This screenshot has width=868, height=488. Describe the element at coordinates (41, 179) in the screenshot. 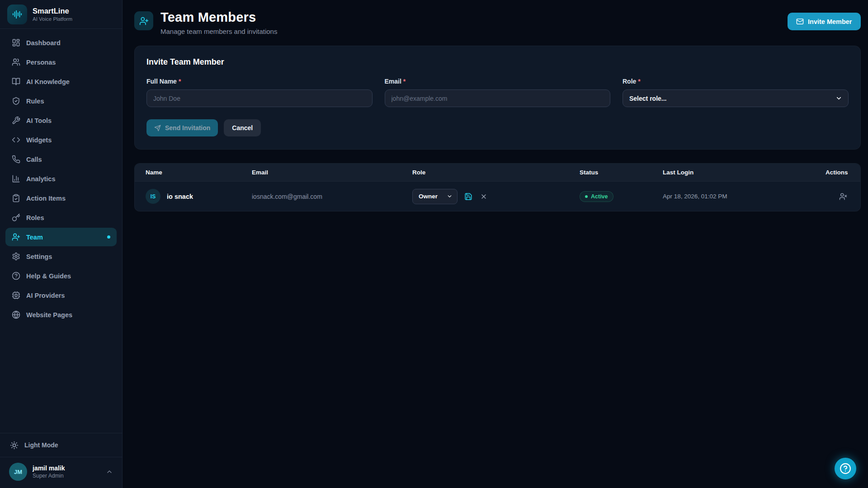

I see `sidebar-item-label: Analytics` at that location.